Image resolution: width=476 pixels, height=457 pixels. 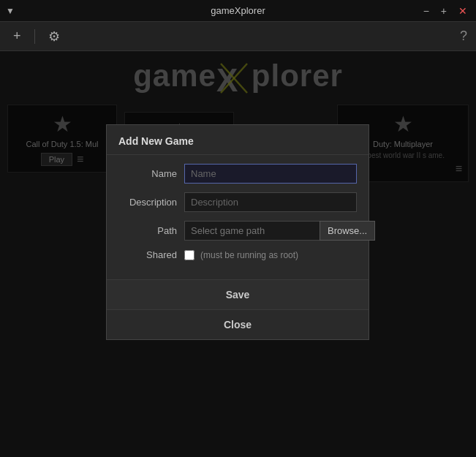 I want to click on description-label: Description, so click(x=151, y=202).